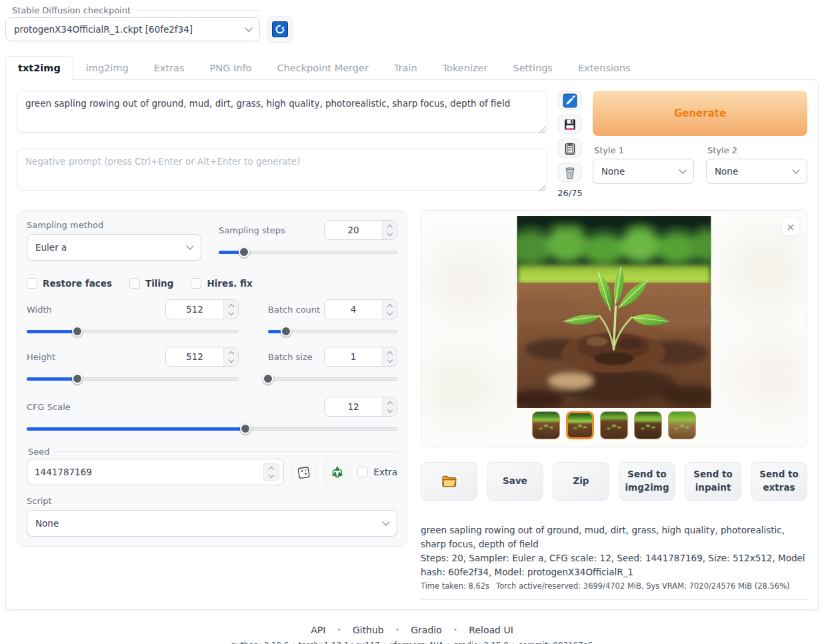 This screenshot has height=644, width=824. I want to click on cfg-scale-slider, so click(212, 429).